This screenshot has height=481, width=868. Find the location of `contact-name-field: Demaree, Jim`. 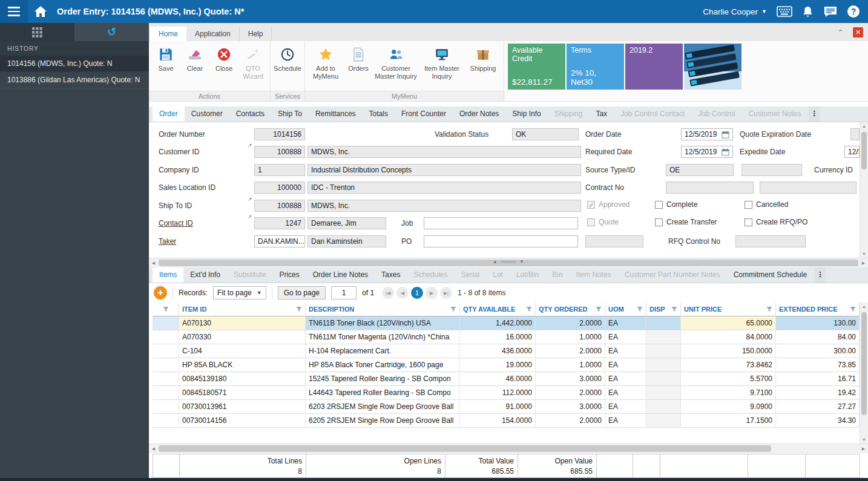

contact-name-field: Demaree, Jim is located at coordinates (347, 223).